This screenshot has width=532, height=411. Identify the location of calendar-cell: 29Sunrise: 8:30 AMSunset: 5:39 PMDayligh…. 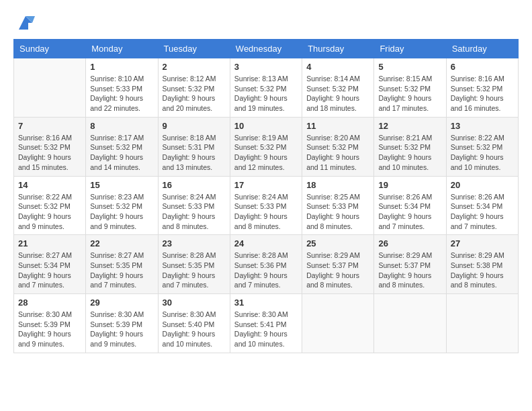
(122, 324).